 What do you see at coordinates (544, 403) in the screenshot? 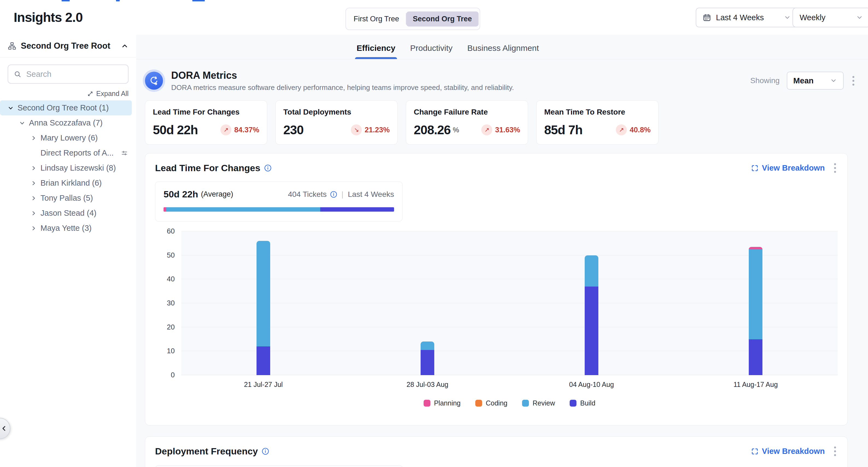
I see `legend-label: Review` at bounding box center [544, 403].